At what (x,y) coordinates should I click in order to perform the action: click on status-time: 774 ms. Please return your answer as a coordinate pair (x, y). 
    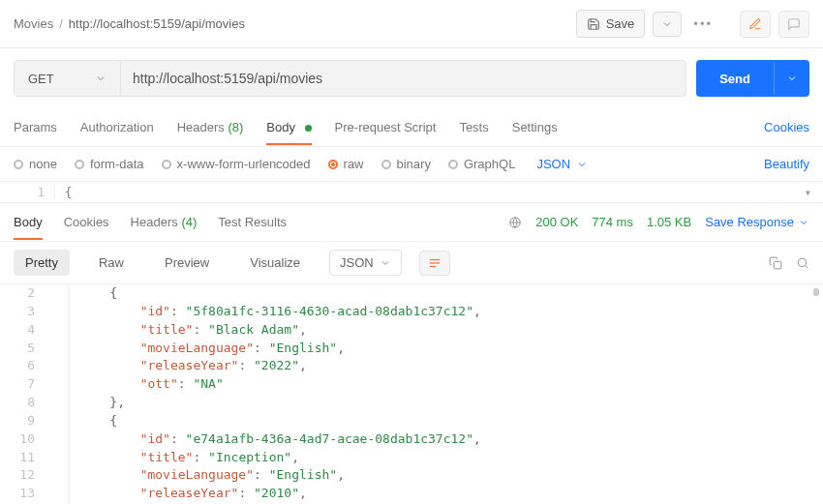
    Looking at the image, I should click on (612, 222).